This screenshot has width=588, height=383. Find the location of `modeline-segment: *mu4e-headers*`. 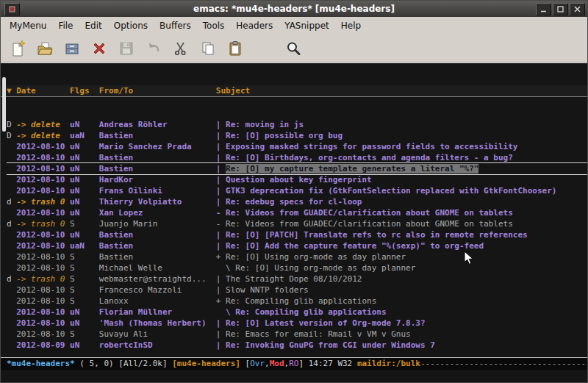

modeline-segment: *mu4e-headers* is located at coordinates (41, 363).